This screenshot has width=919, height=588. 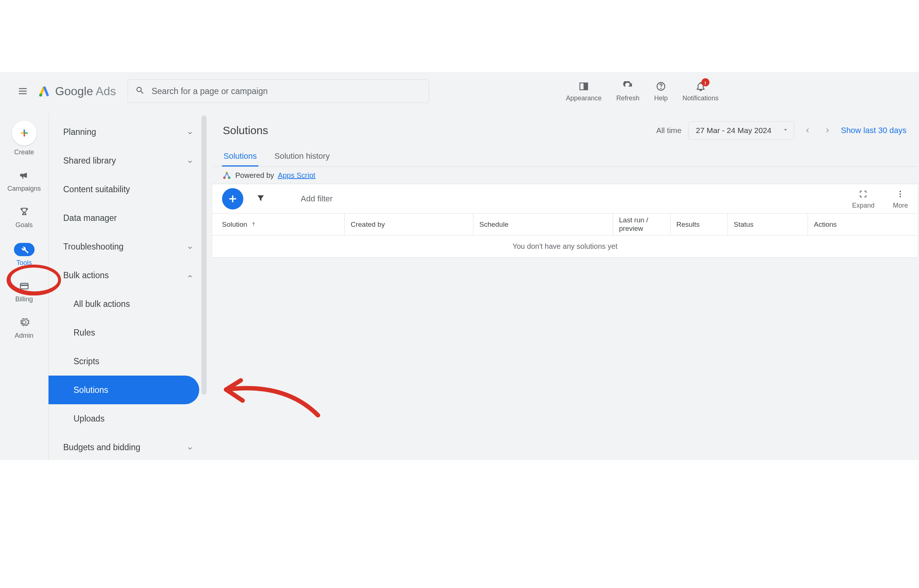 I want to click on sidebar-scripts-label: Scripts, so click(x=86, y=362).